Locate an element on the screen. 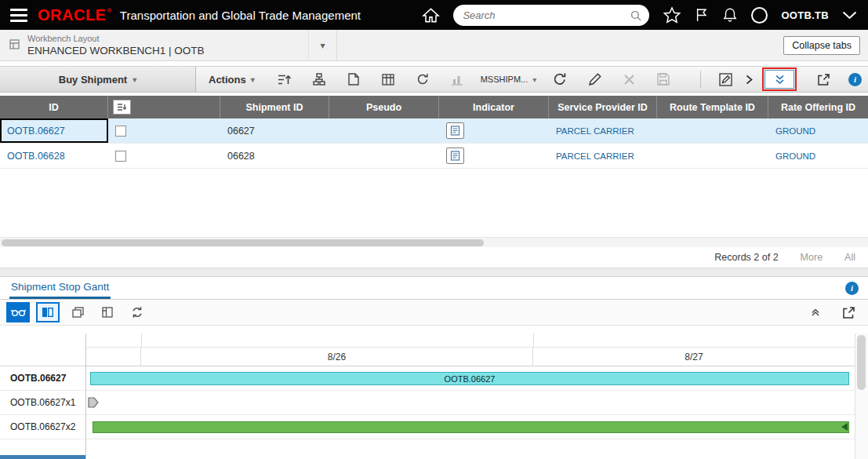 The height and width of the screenshot is (459, 868). gantt-refresh-button is located at coordinates (137, 312).